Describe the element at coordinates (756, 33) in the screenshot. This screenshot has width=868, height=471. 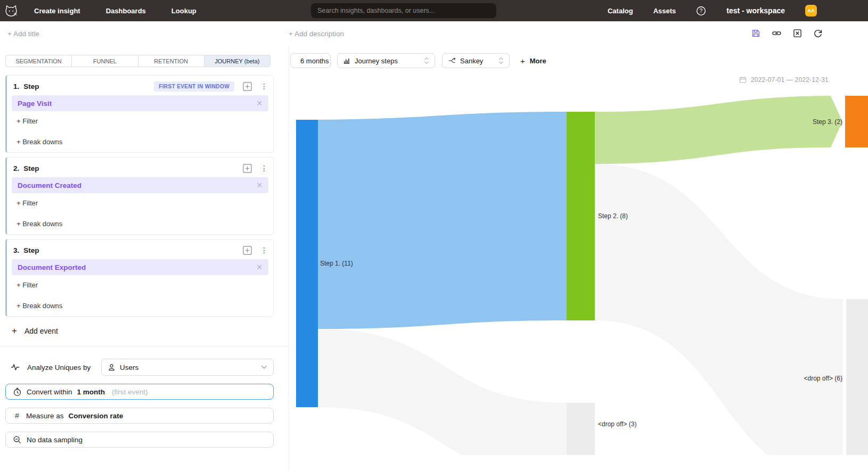
I see `save-icon` at that location.